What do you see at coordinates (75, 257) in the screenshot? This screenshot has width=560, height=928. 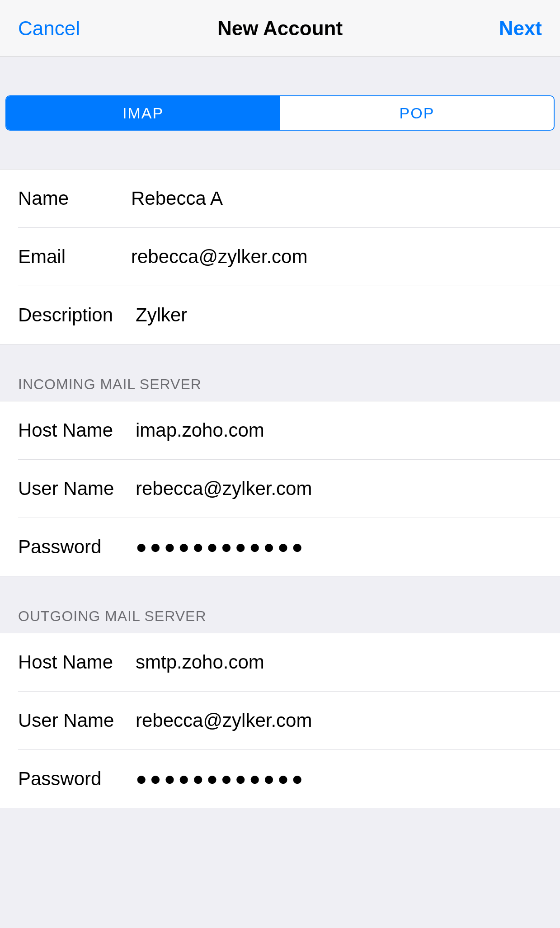 I see `email-label: Email` at bounding box center [75, 257].